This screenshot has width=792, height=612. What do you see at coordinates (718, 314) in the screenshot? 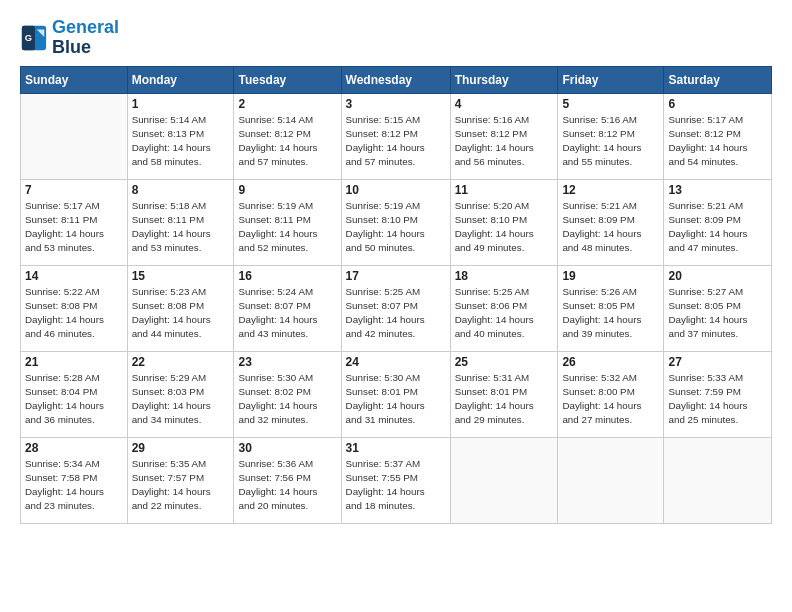
I see `day-info: Sunrise: 5:27 AMSunset: 8:05 PMDaylight:…` at bounding box center [718, 314].